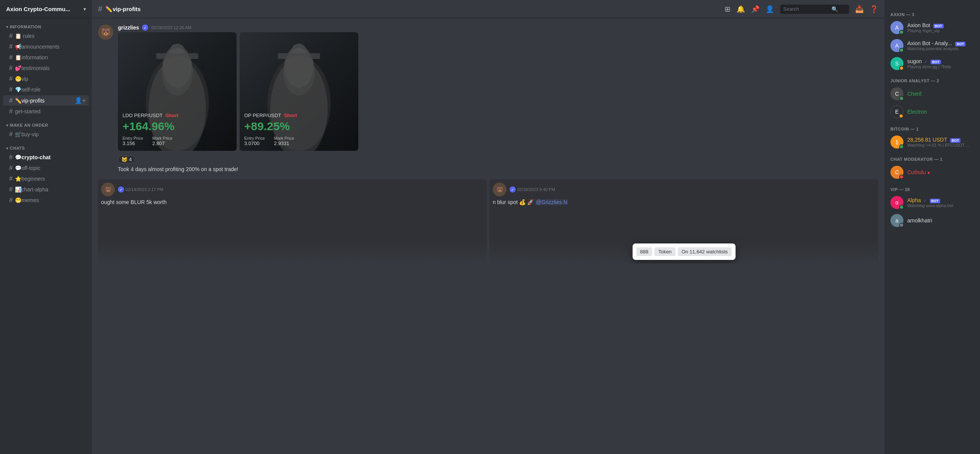 The image size is (980, 454). I want to click on direction-badge: Short, so click(172, 116).